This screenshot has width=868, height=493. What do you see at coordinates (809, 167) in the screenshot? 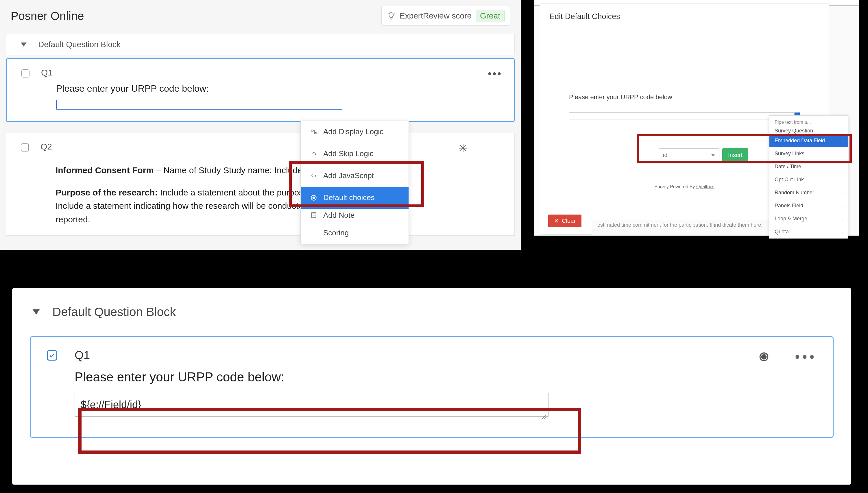
I see `pipe-item-date-time: Date / Time ›` at bounding box center [809, 167].